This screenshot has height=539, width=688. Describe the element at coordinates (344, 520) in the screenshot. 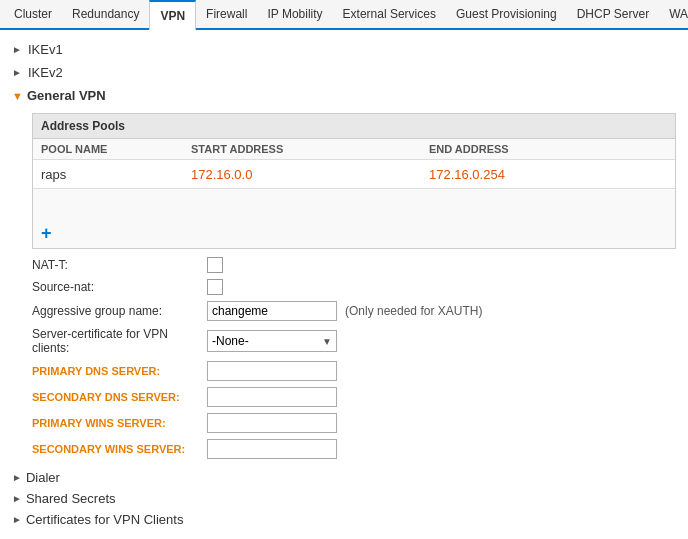

I see `tree-item-certificates: ► Certificates for VPN Clients` at that location.